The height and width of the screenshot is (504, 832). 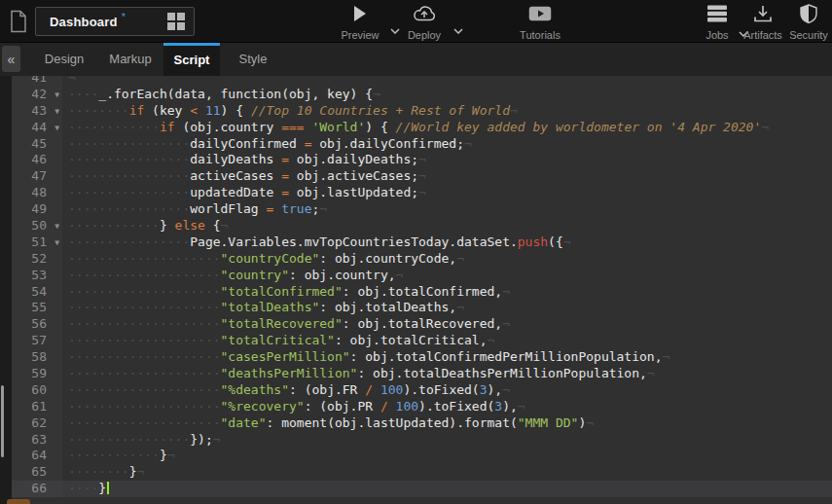 I want to click on line-number: 51▼, so click(x=37, y=243).